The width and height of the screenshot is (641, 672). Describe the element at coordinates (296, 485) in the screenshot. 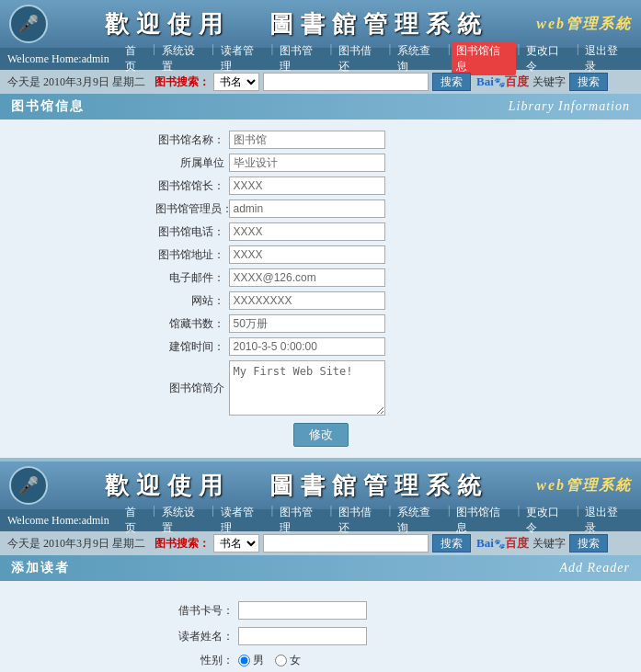

I see `header-title-2: 歡迎使用 圖書館管理系統` at that location.